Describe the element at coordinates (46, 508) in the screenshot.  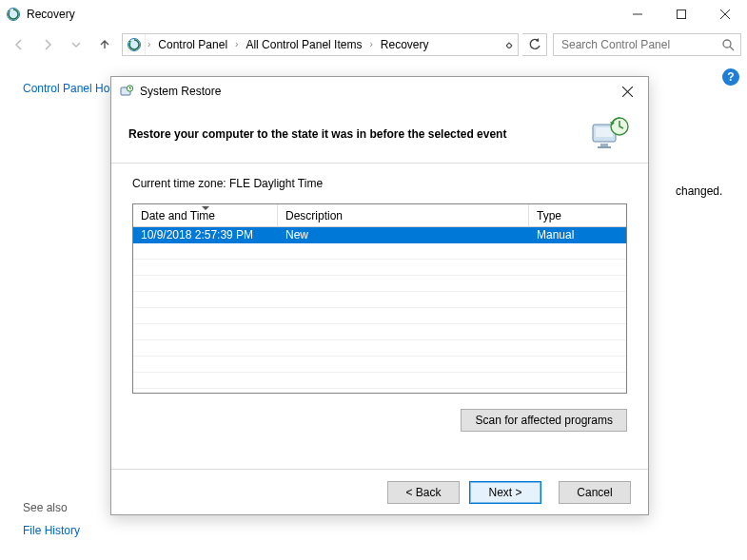
I see `see-also-heading: See also` at that location.